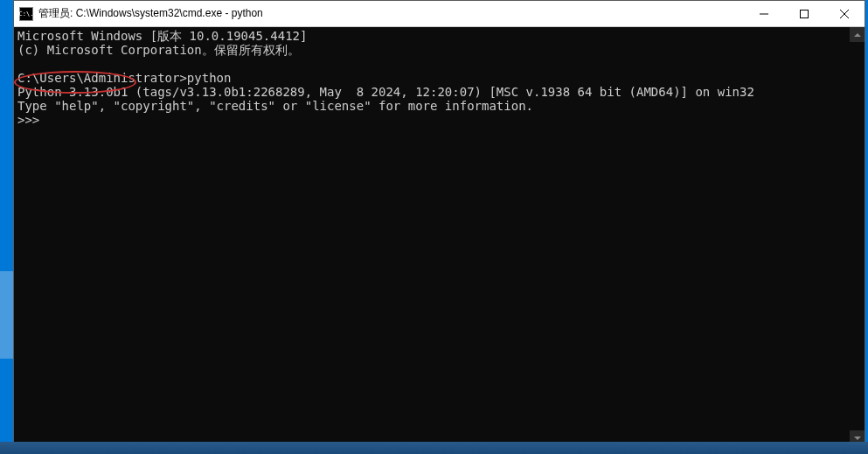 This screenshot has height=454, width=868. Describe the element at coordinates (159, 50) in the screenshot. I see `output-line: (c) Microsoft Corporation。保留所有权利。` at that location.